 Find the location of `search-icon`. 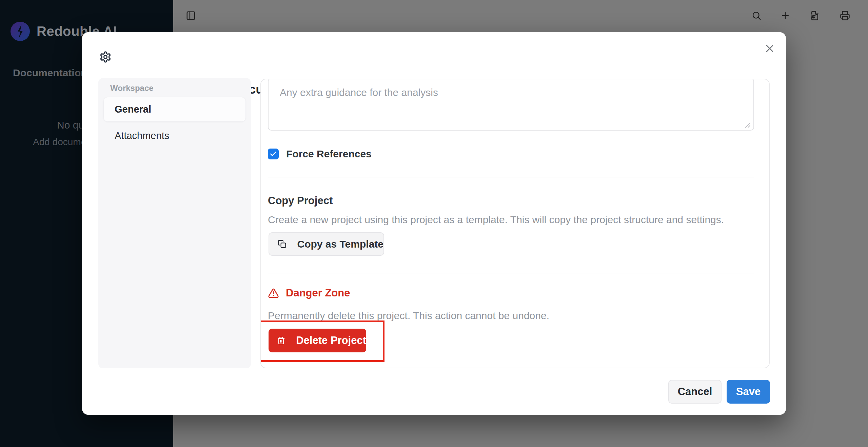

search-icon is located at coordinates (756, 16).